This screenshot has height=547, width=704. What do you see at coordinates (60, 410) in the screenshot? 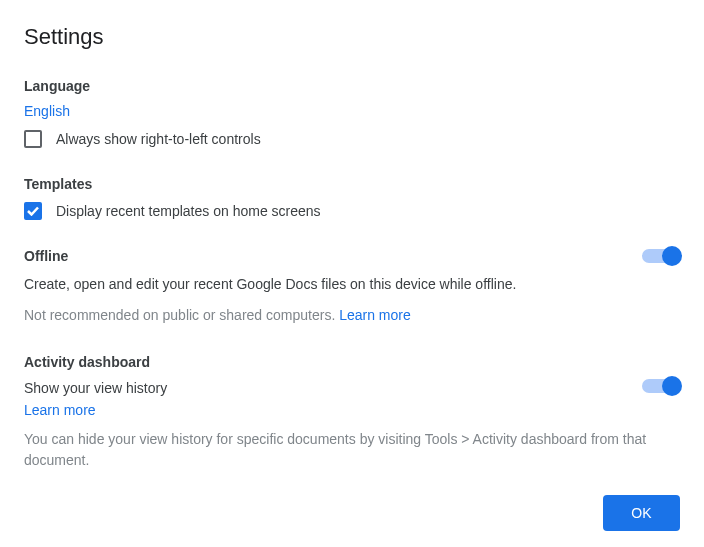
I see `activity-learn-more-link: Learn more` at bounding box center [60, 410].